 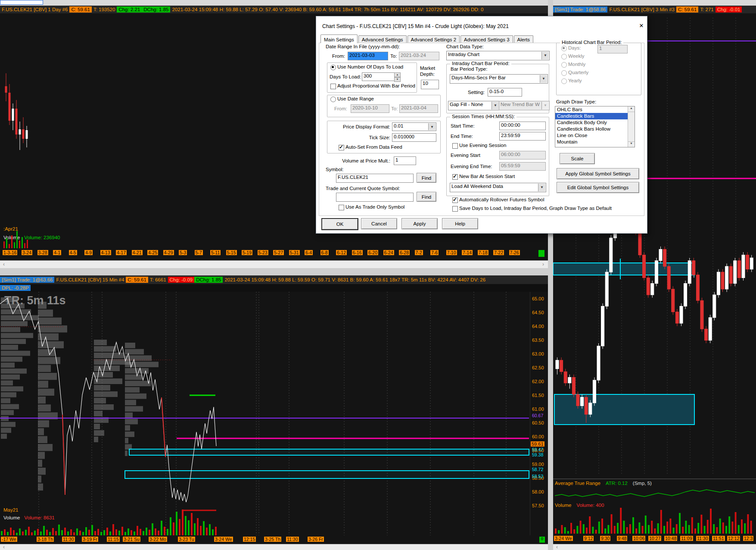 What do you see at coordinates (564, 65) in the screenshot?
I see `historical-radio-monthly` at bounding box center [564, 65].